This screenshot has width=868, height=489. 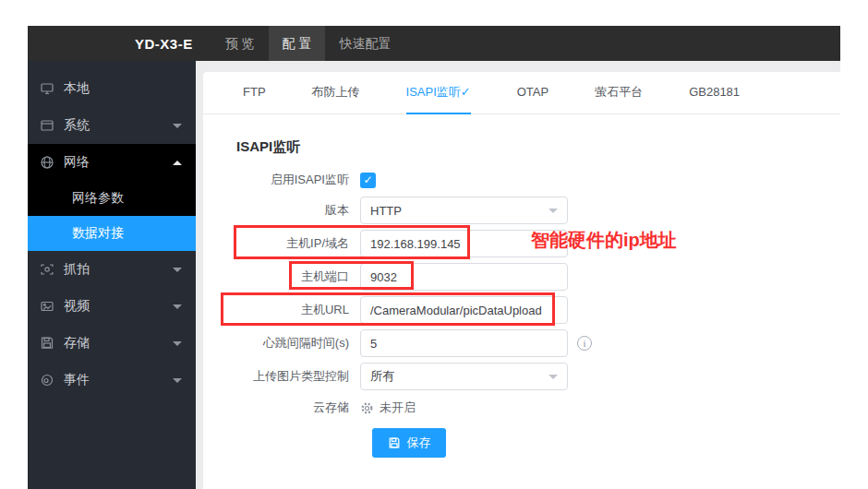 I want to click on upload-type-select: 所有, so click(x=464, y=376).